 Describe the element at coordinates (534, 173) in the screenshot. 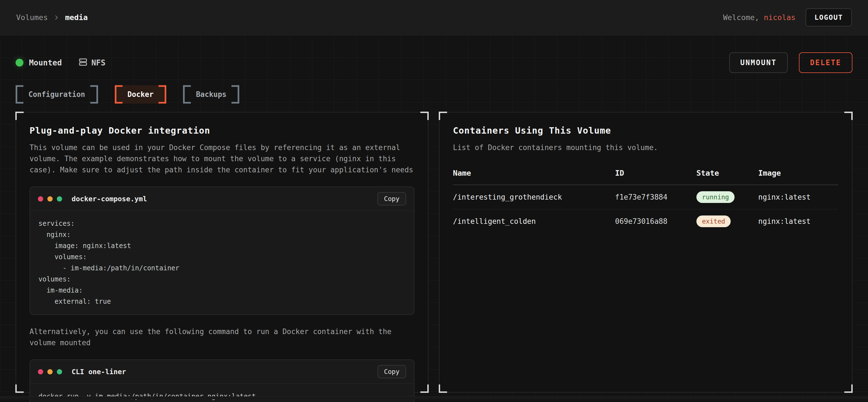

I see `column-header-name: Name` at that location.